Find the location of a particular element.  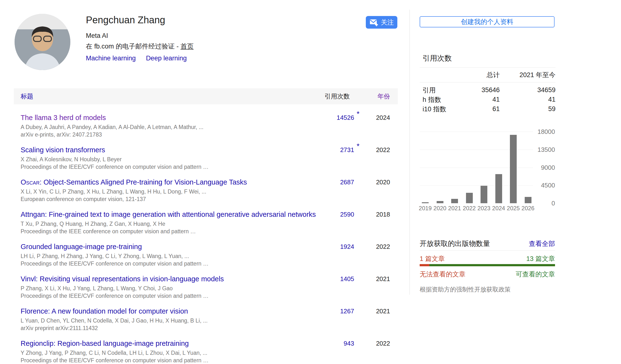

verified-email-text: 在 fb.com 的电子邮件经过验证 - is located at coordinates (133, 46).